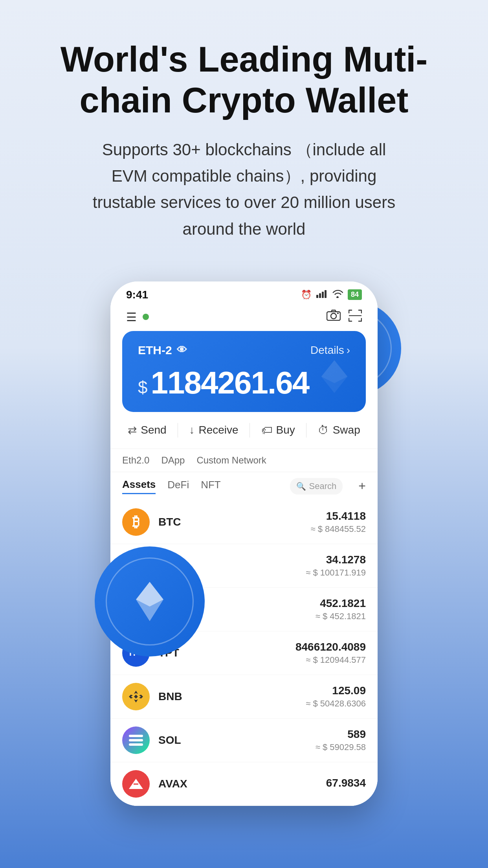 This screenshot has height=868, width=488. Describe the element at coordinates (244, 350) in the screenshot. I see `wallet-card-header: ETH-2 👁 Details ›` at that location.